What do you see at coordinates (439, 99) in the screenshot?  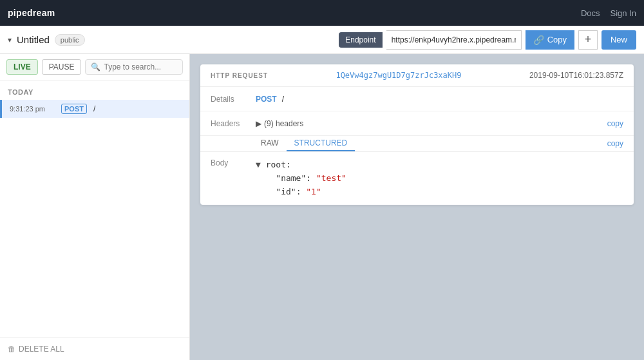 I see `details-content: POST /` at bounding box center [439, 99].